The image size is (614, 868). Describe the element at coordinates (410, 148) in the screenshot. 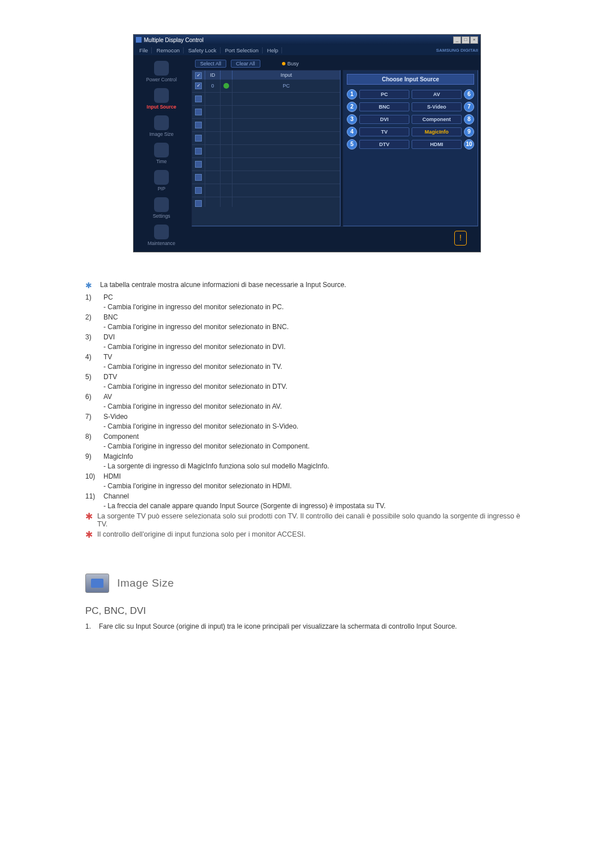

I see `input-source-panel: Choose Input Source 1 PC AV 6 2 BNC S-Vi…` at that location.